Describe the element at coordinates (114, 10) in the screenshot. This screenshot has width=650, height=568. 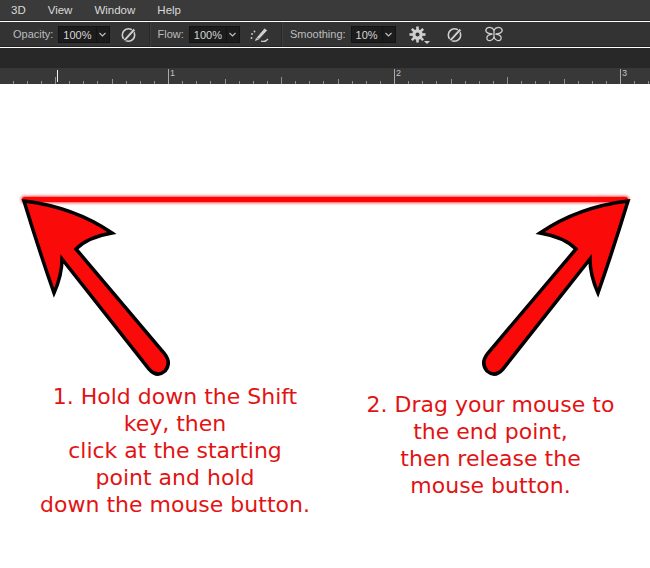
I see `menu-item-window: Window` at that location.